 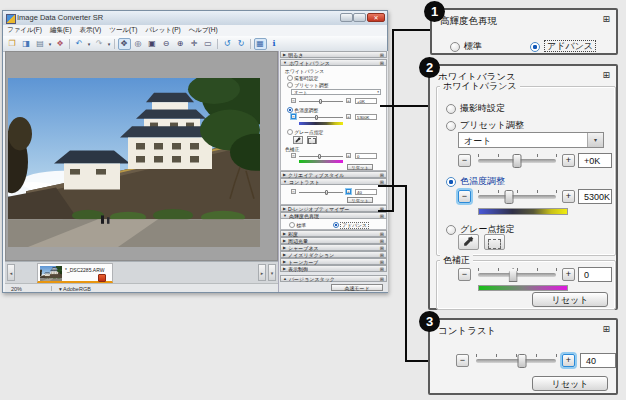 What do you see at coordinates (61, 30) in the screenshot?
I see `menu-edit: 編集(E)` at bounding box center [61, 30].